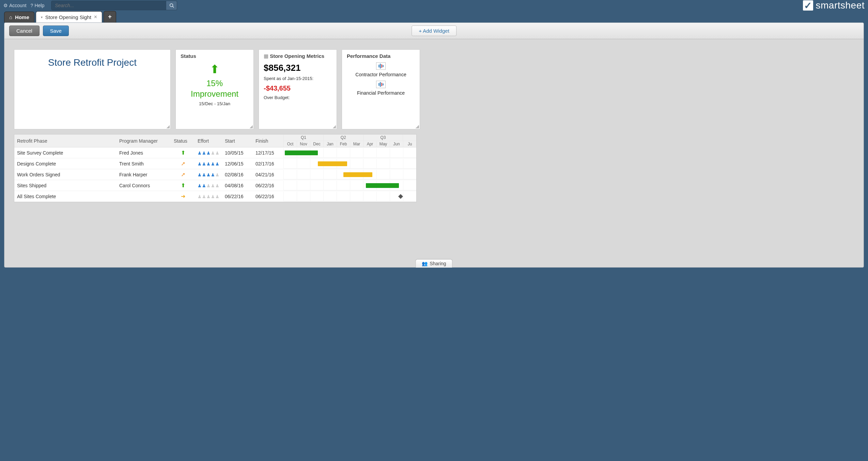  I want to click on perf-heading: Performance Data, so click(381, 56).